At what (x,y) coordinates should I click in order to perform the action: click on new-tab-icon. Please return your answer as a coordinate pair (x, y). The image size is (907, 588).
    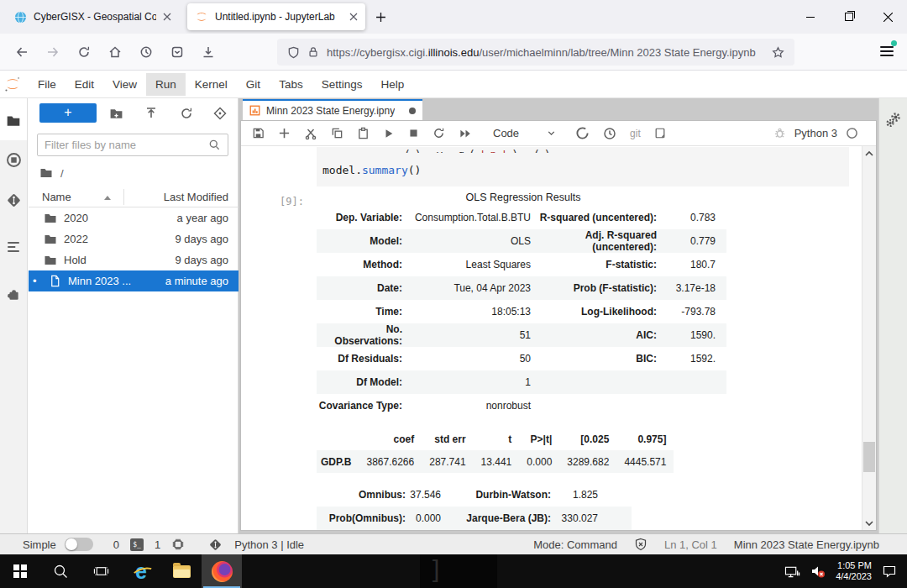
    Looking at the image, I should click on (381, 17).